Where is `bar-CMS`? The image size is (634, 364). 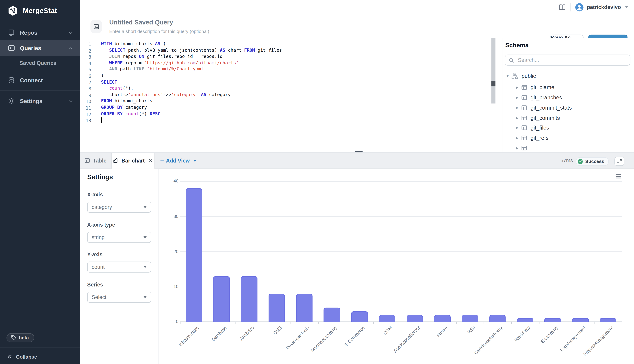
bar-CMS is located at coordinates (277, 308).